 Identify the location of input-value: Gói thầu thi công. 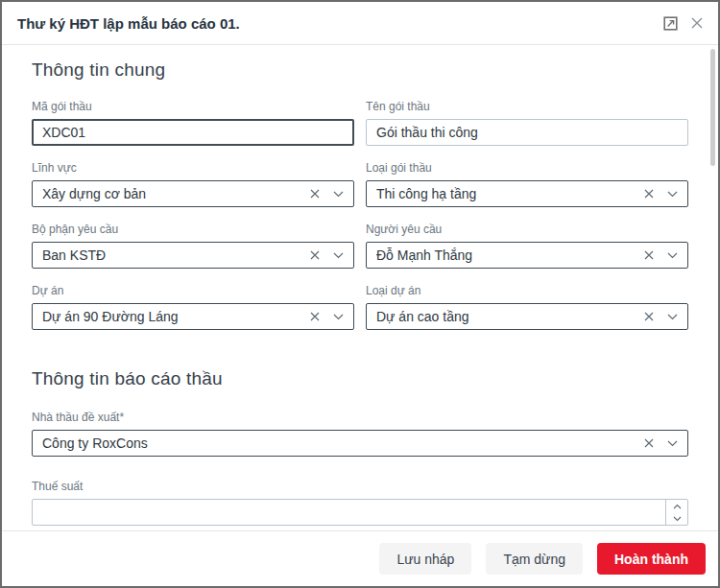
(427, 132).